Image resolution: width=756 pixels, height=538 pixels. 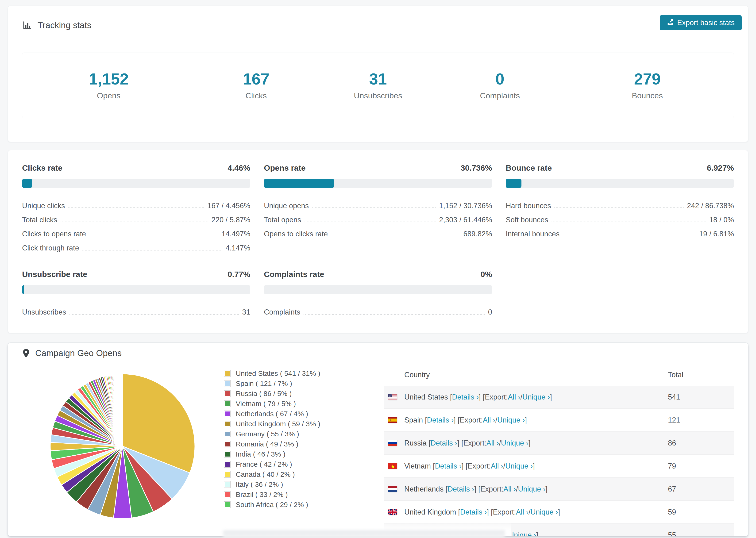 I want to click on legend-item-france: France ( 42 / 2% ), so click(x=304, y=464).